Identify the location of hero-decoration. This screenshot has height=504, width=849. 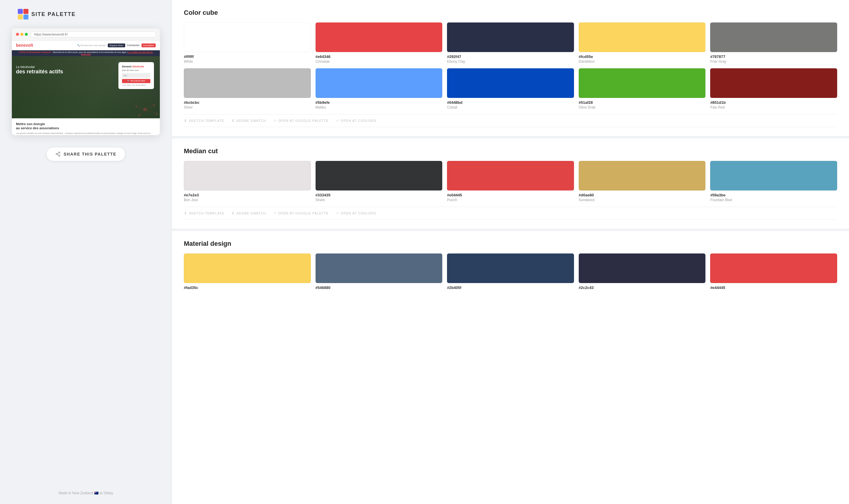
(145, 109).